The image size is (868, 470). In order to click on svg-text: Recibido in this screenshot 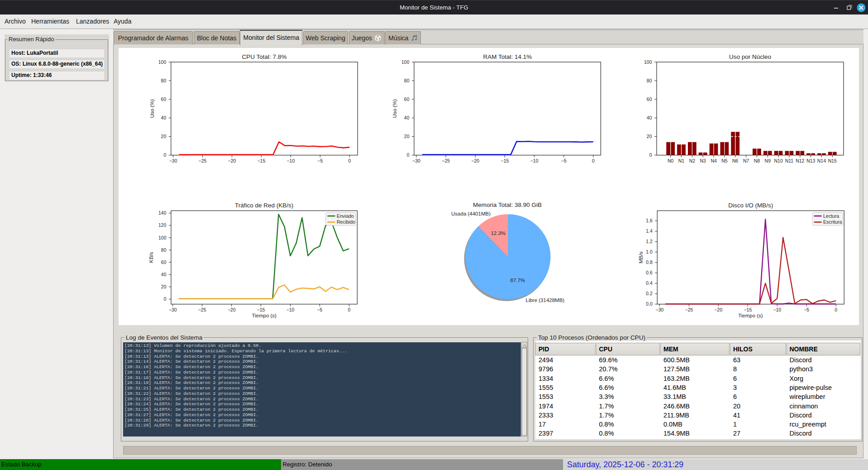, I will do `click(346, 222)`.